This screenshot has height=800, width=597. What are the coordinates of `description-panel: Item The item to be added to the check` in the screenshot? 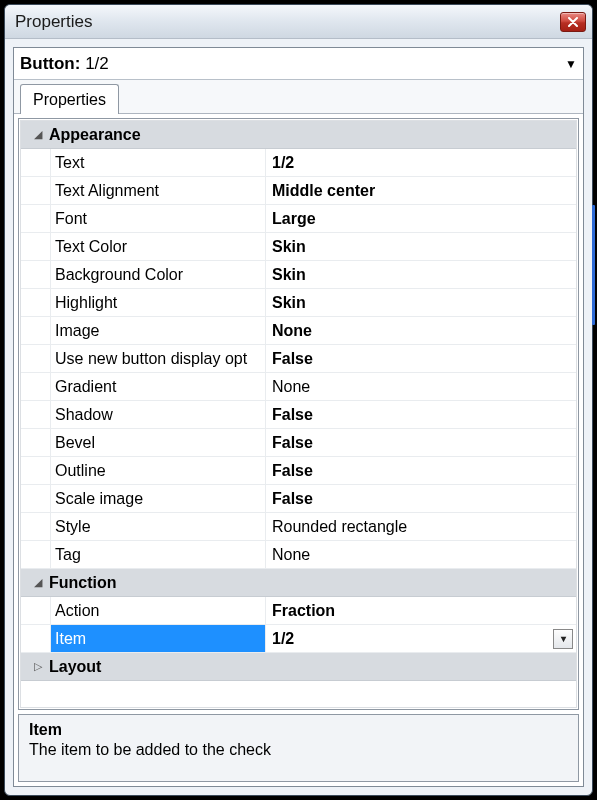 It's located at (298, 748).